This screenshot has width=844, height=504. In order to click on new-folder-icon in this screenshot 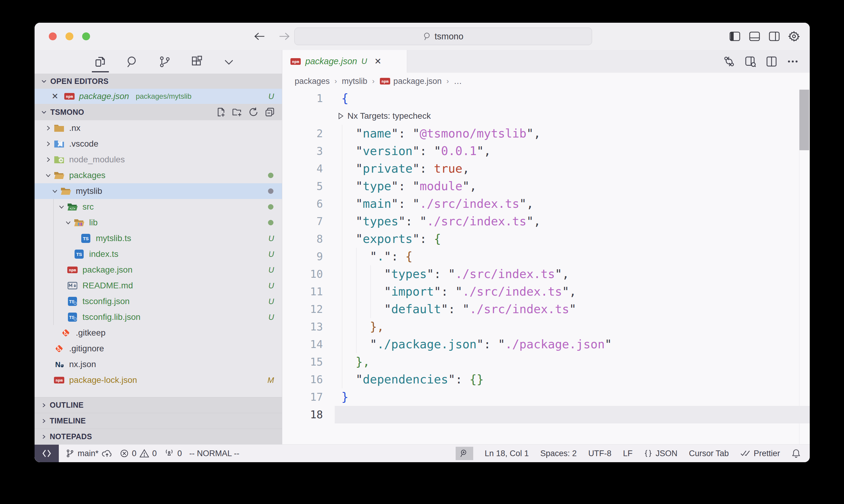, I will do `click(237, 112)`.